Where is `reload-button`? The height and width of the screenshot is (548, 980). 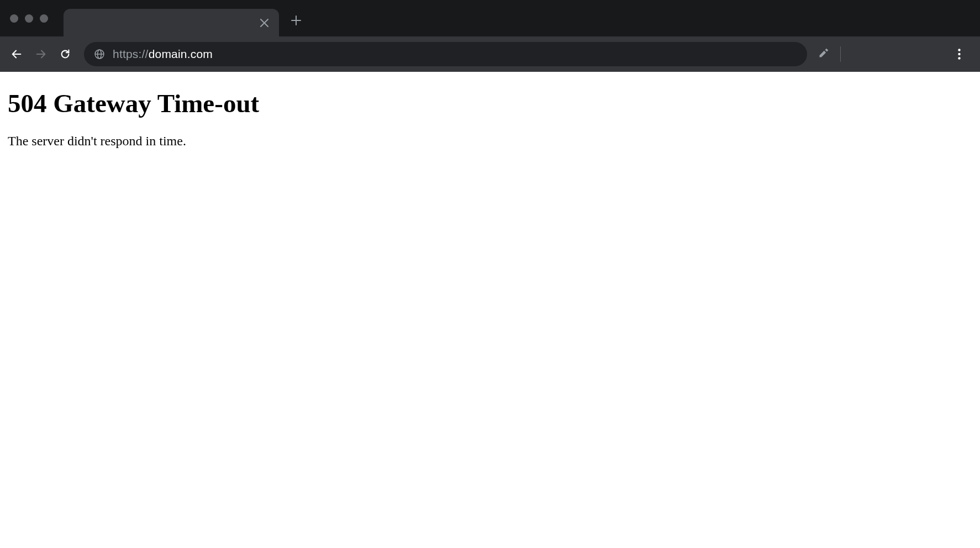 reload-button is located at coordinates (65, 54).